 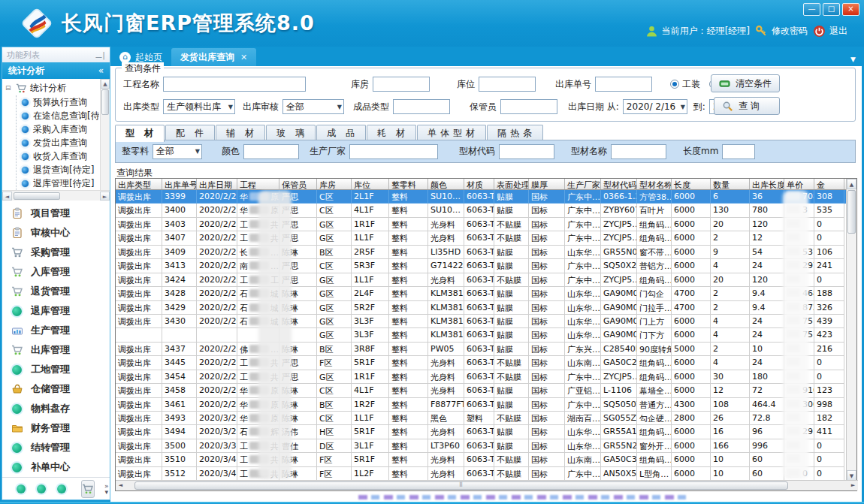 I want to click on tree-item-退货查询待定: 退货查询[待定], so click(x=58, y=170).